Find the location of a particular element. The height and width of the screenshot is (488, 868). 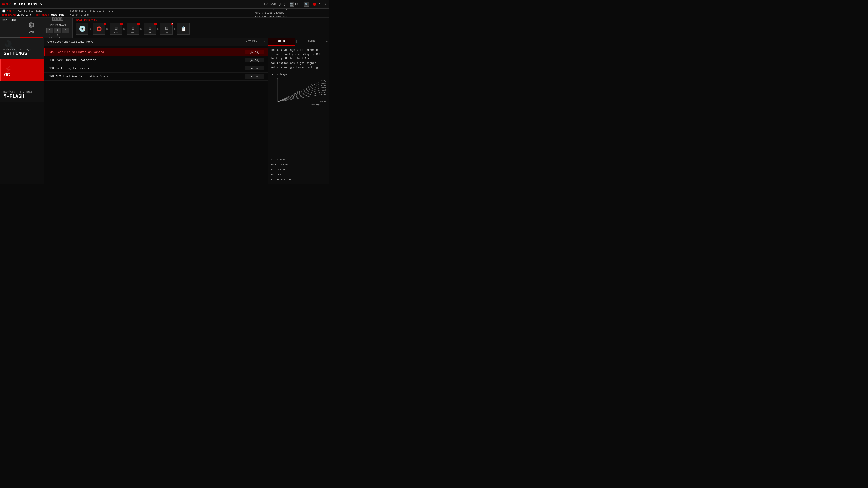

svg-text: Mode8 is located at coordinates (324, 95).